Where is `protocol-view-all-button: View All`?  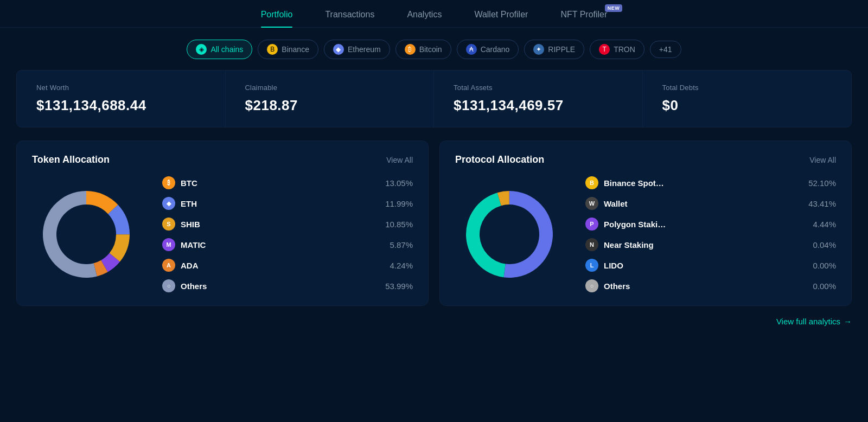 protocol-view-all-button: View All is located at coordinates (822, 160).